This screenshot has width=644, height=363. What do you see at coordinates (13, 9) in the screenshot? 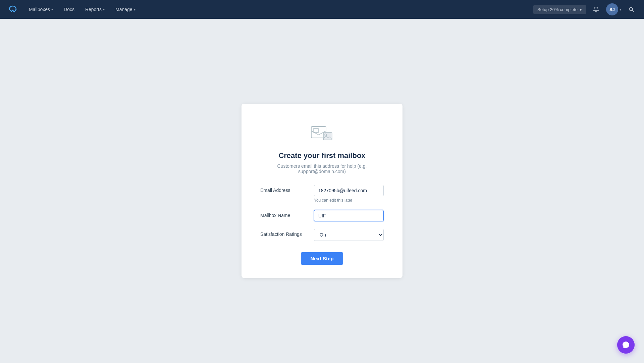
I see `app-logo` at bounding box center [13, 9].